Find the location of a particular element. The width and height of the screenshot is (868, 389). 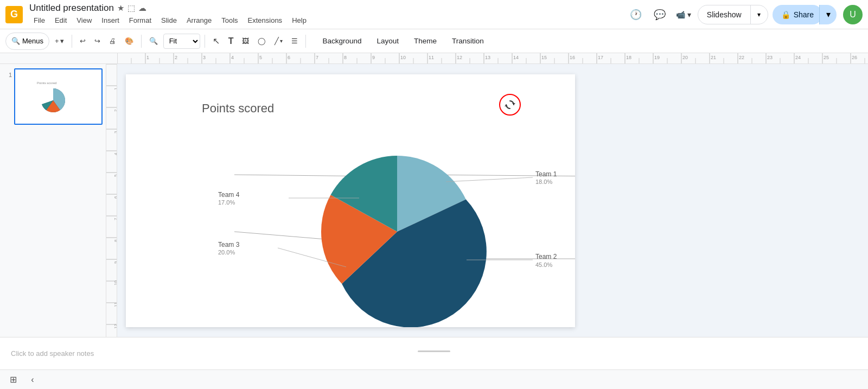

share-label: Share is located at coordinates (804, 15).